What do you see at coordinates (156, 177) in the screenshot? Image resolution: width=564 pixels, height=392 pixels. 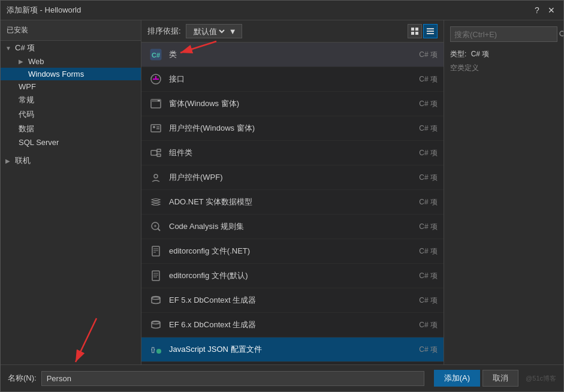 I see `userctrl-wpf-icon` at bounding box center [156, 177].